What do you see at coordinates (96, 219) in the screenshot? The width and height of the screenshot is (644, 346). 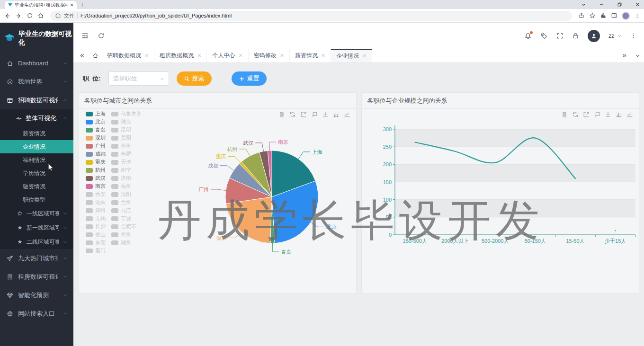 I see `legend-item: 无锡` at bounding box center [96, 219].